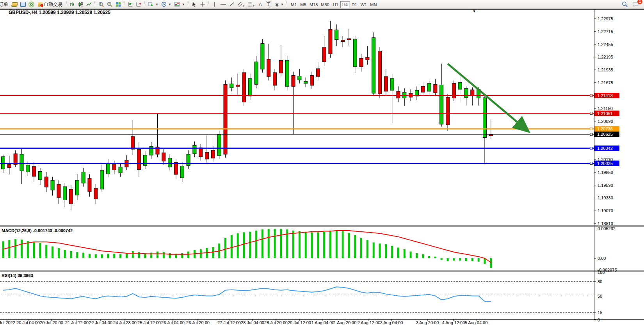 The width and height of the screenshot is (644, 325). What do you see at coordinates (354, 5) in the screenshot?
I see `timeframe-d1: D1` at bounding box center [354, 5].